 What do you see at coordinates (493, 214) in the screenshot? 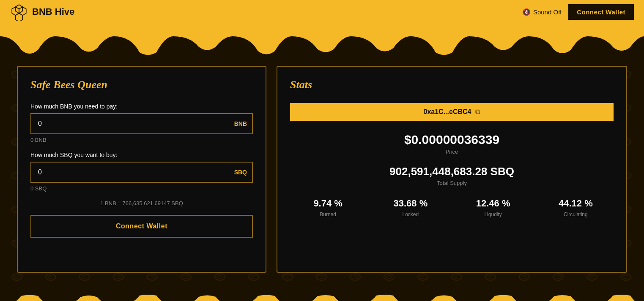
I see `stat-name: Liqudity` at bounding box center [493, 214].